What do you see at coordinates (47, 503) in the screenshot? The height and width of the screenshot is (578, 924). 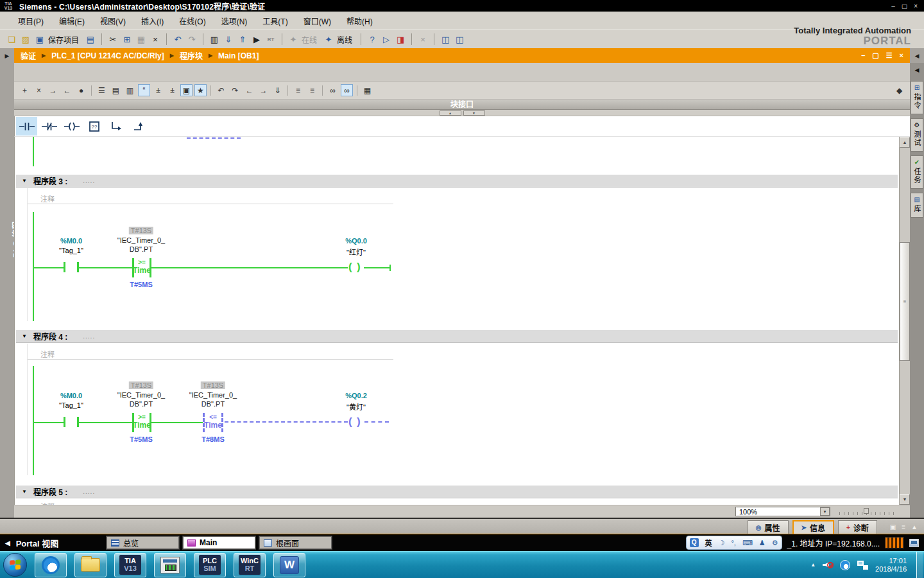 I see `network-5-comment: 注释` at bounding box center [47, 503].